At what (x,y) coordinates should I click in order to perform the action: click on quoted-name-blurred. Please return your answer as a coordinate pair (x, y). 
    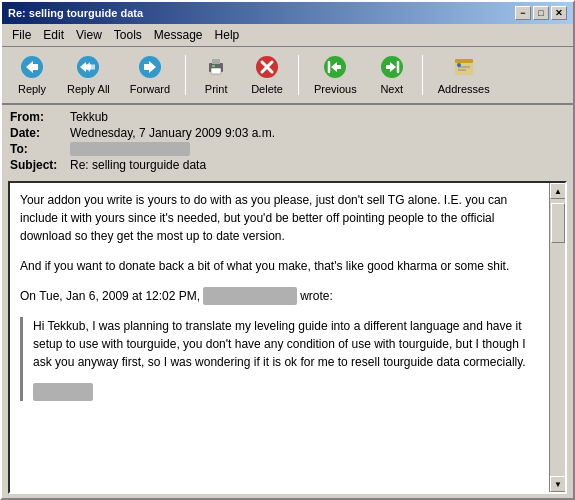
    Looking at the image, I should click on (250, 296).